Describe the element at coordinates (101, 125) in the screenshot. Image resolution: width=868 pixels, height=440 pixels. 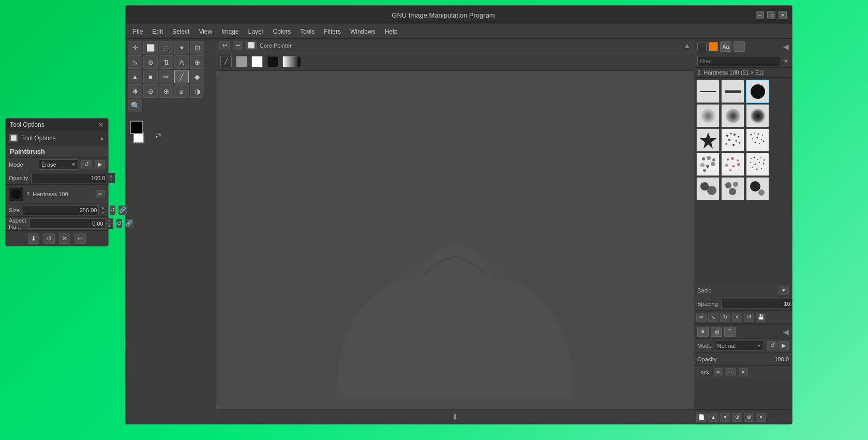
I see `tool-options-close: ✕` at that location.